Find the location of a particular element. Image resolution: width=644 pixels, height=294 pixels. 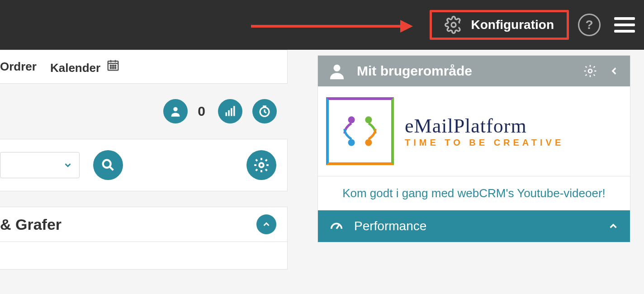

gear-icon is located at coordinates (454, 25).